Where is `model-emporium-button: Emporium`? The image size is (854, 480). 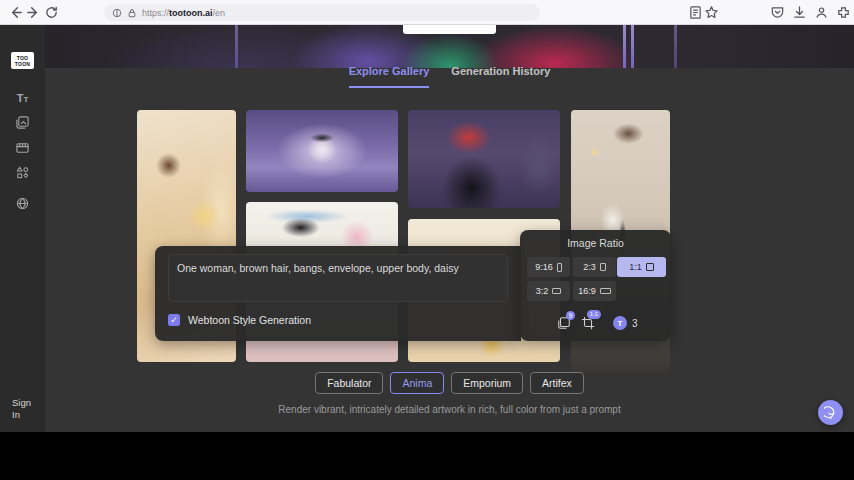 model-emporium-button: Emporium is located at coordinates (487, 383).